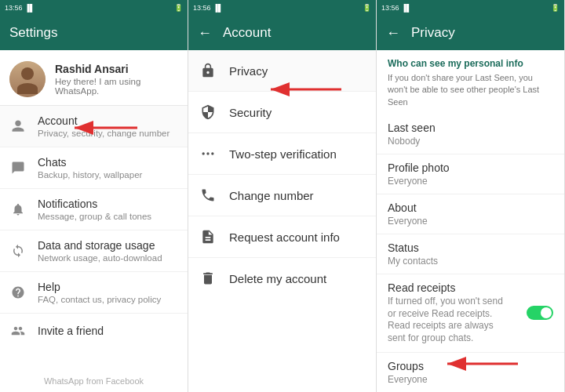 Image resolution: width=565 pixels, height=392 pixels. Describe the element at coordinates (471, 314) in the screenshot. I see `privacy-item-readreceipts: Read receipts If turned off, you won't s…` at that location.